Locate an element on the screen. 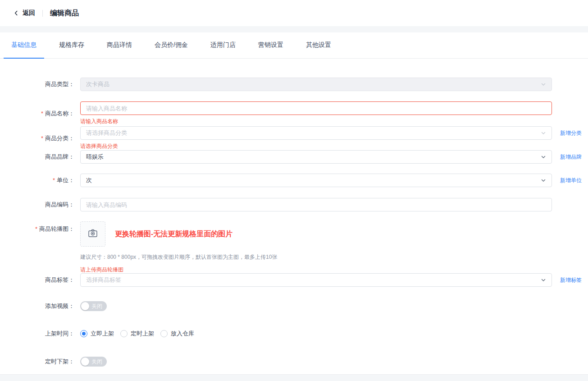  add-video-label: 添加视频： is located at coordinates (37, 306).